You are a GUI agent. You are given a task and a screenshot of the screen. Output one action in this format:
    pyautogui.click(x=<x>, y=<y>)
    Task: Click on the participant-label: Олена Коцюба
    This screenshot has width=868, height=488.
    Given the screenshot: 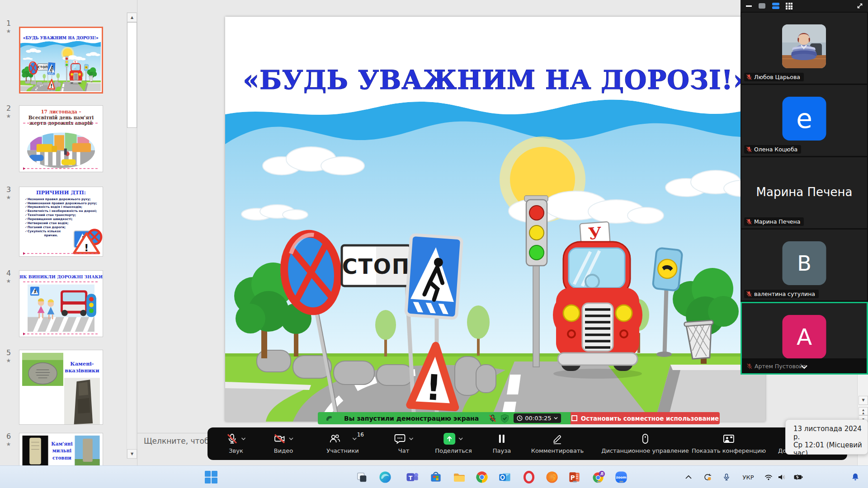 What is the action you would take?
    pyautogui.click(x=773, y=149)
    